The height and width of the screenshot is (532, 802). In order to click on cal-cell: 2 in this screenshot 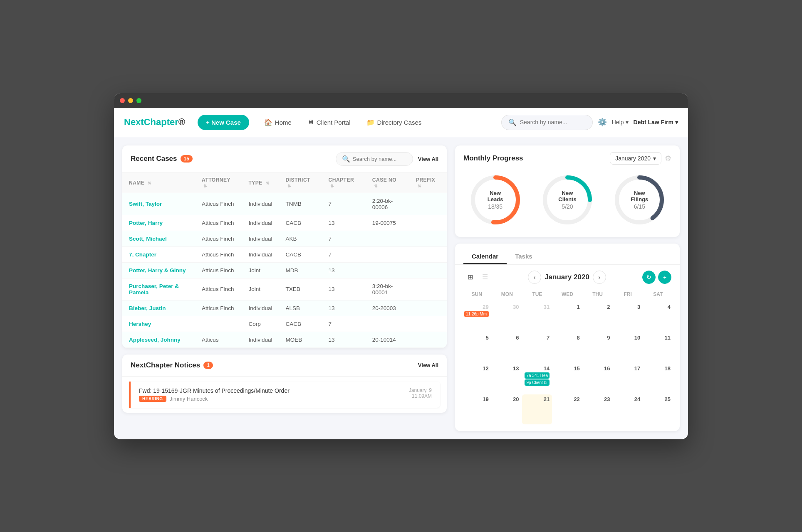, I will do `click(598, 317)`.